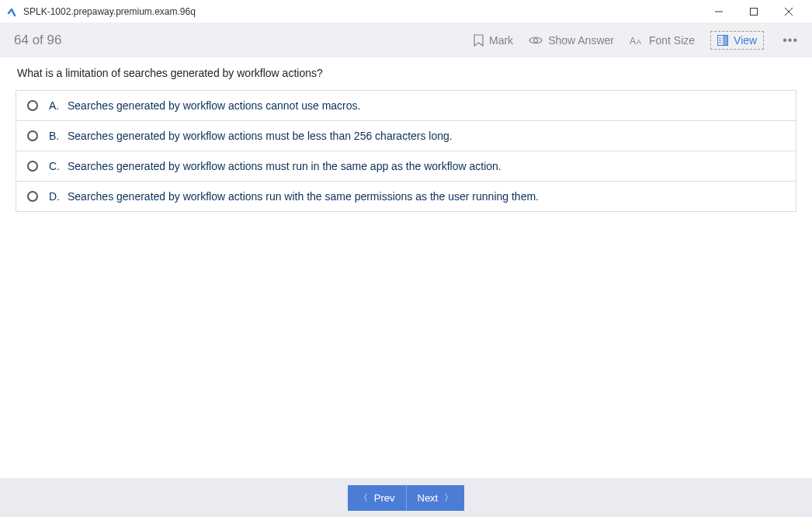  Describe the element at coordinates (303, 196) in the screenshot. I see `option-text: Searches generated by workflow actions r…` at that location.